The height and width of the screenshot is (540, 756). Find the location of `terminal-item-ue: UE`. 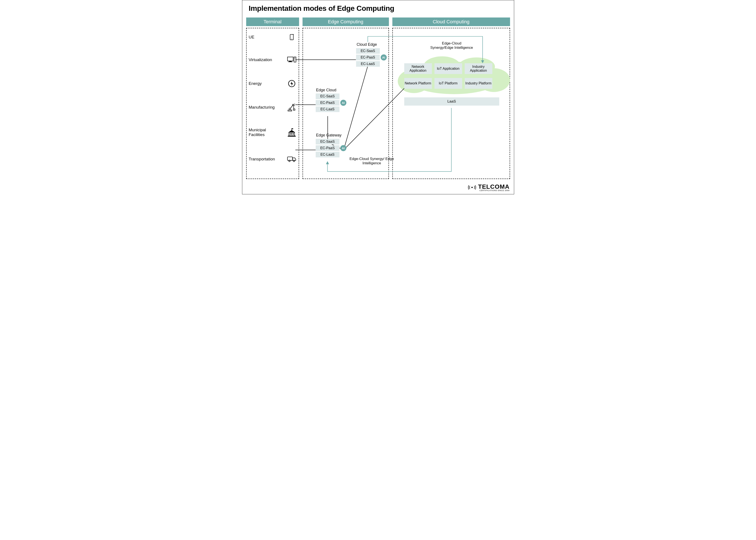

terminal-item-ue: UE is located at coordinates (273, 37).